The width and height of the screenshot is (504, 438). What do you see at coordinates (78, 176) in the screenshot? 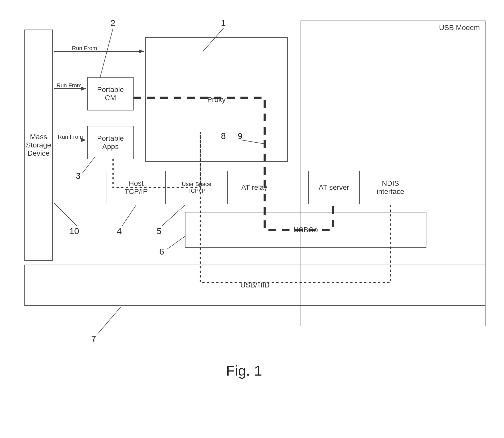
I see `callout-3: 3` at bounding box center [78, 176].